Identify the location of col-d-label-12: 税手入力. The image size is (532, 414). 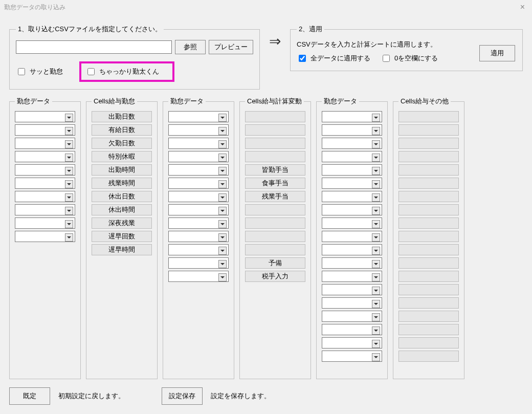
(275, 276).